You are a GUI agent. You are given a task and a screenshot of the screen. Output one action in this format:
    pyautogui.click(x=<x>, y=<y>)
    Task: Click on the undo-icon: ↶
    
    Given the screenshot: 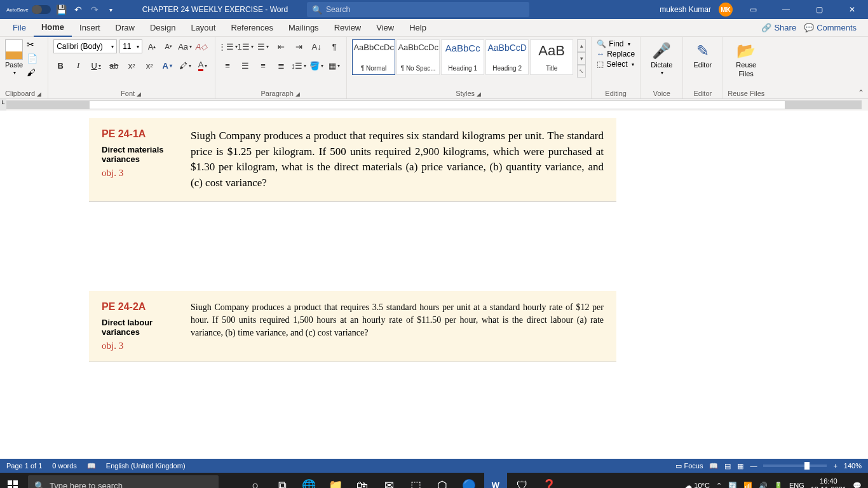 What is the action you would take?
    pyautogui.click(x=78, y=10)
    